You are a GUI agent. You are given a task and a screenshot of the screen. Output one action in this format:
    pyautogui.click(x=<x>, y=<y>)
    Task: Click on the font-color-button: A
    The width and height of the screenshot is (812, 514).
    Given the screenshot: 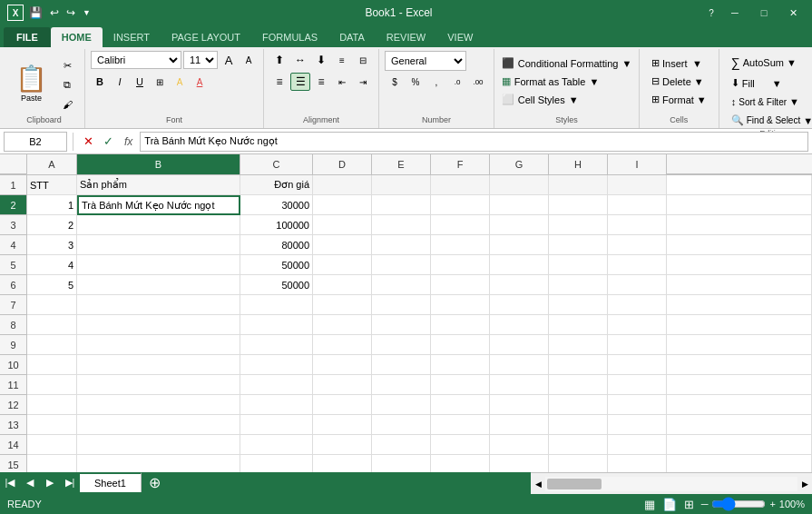 What is the action you would take?
    pyautogui.click(x=200, y=82)
    